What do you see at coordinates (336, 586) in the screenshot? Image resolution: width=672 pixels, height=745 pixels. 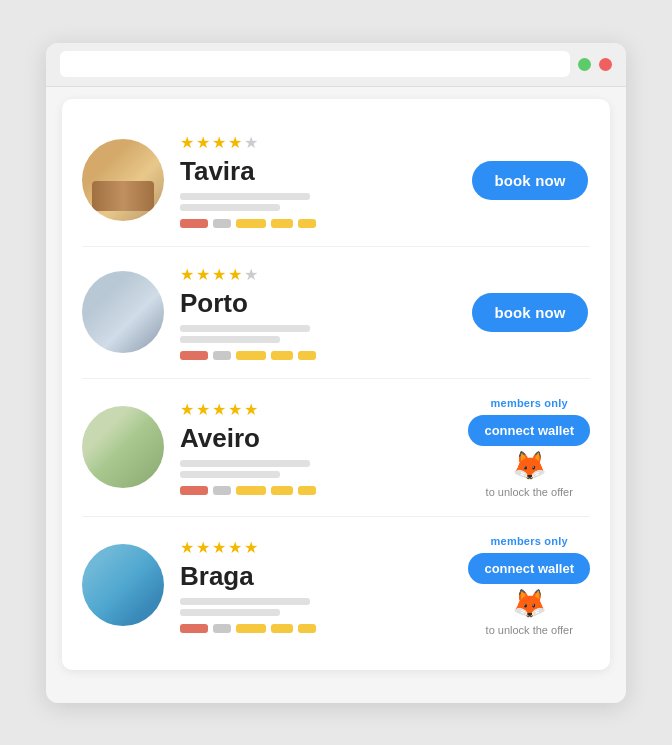 I see `hotel-card-braga: ★ ★ ★ ★ ★ Braga` at bounding box center [336, 586].